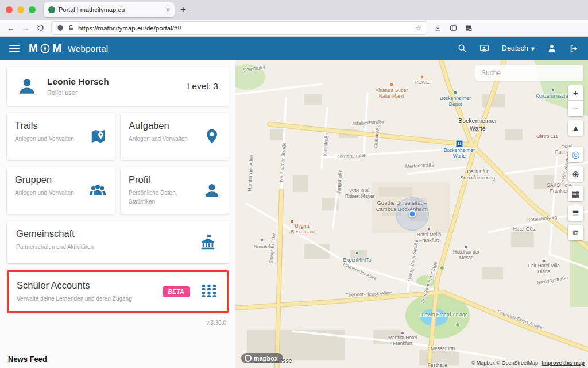 This screenshot has width=588, height=368. What do you see at coordinates (14, 48) in the screenshot?
I see `menu-icon` at bounding box center [14, 48].